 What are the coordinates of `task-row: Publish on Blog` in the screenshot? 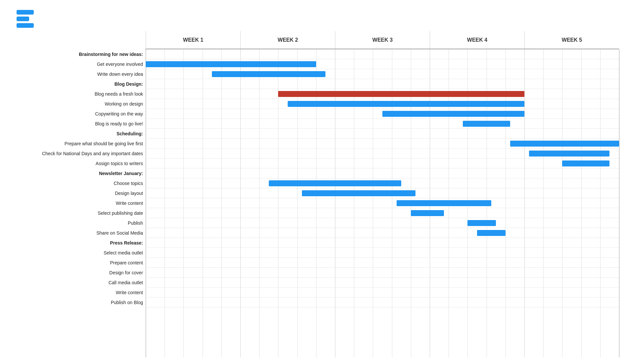 It's located at (78, 302).